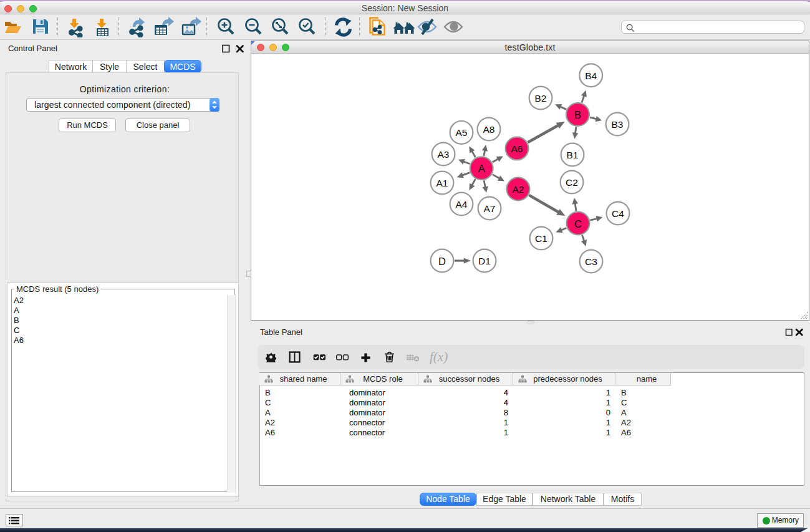 Image resolution: width=810 pixels, height=532 pixels. Describe the element at coordinates (518, 148) in the screenshot. I see `svg-text: A6` at that location.